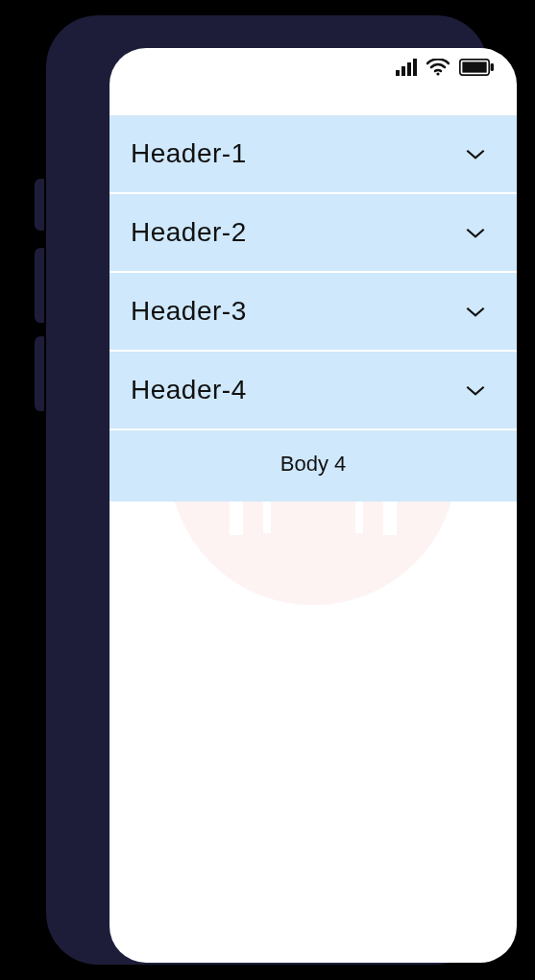 The image size is (535, 980). I want to click on accordion-body-4: Body 4, so click(313, 466).